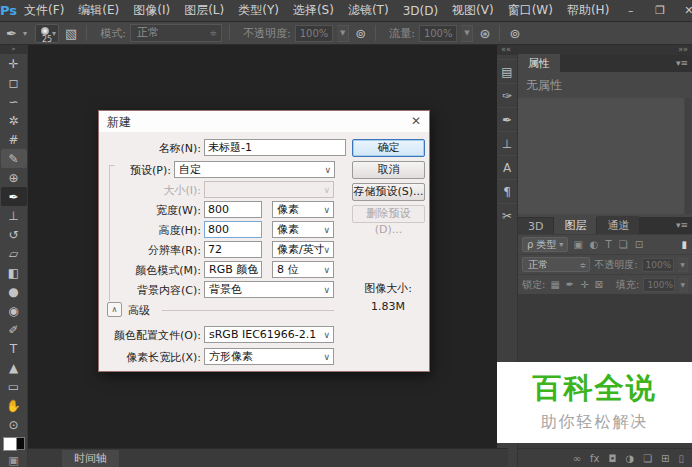  Describe the element at coordinates (303, 270) in the screenshot. I see `bit-depth-dropdown: 8 位` at that location.